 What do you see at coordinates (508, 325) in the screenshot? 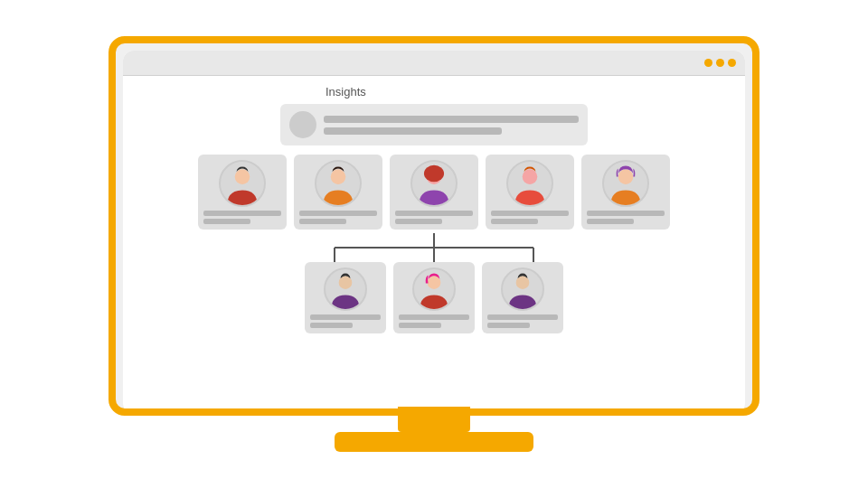
I see `org-line-8b` at bounding box center [508, 325].